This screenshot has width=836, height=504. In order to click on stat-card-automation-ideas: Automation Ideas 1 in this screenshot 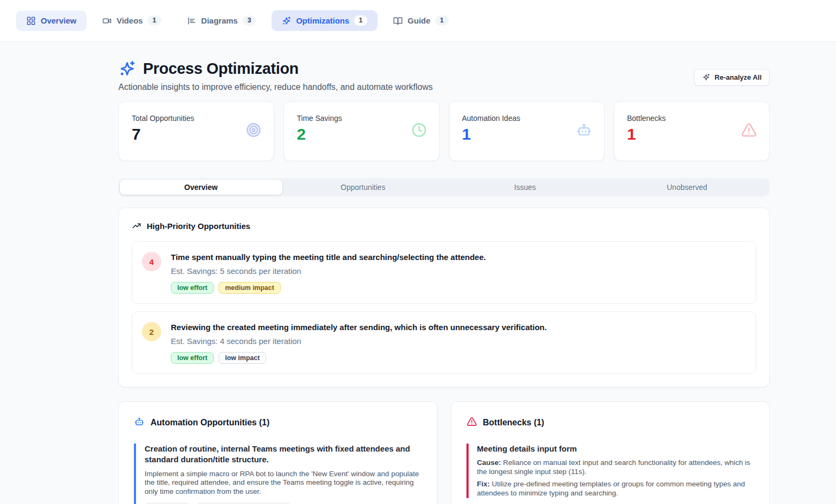, I will do `click(527, 131)`.